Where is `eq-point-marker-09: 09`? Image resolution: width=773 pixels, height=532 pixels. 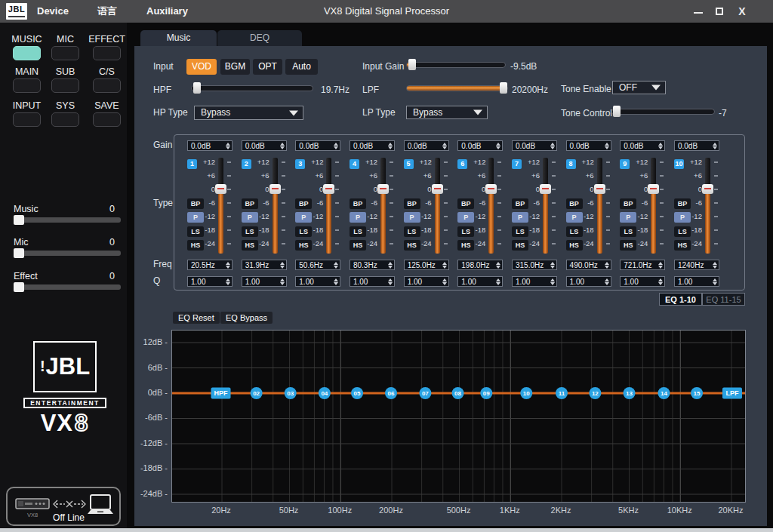
eq-point-marker-09: 09 is located at coordinates (486, 393).